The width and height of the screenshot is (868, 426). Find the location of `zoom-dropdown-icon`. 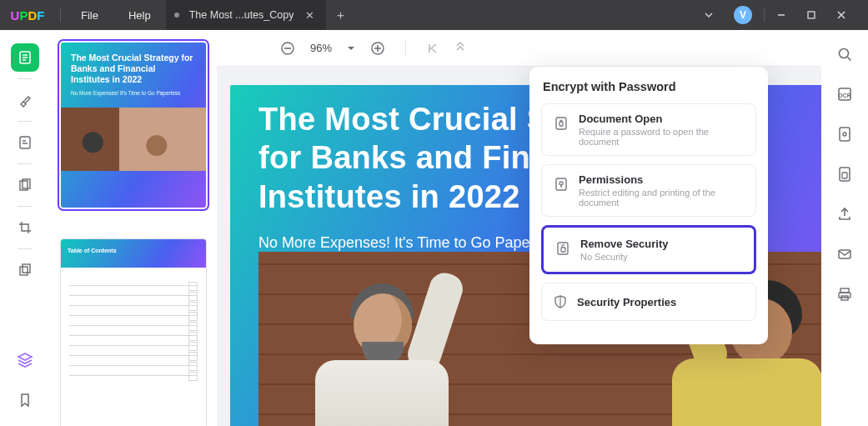

zoom-dropdown-icon is located at coordinates (351, 48).